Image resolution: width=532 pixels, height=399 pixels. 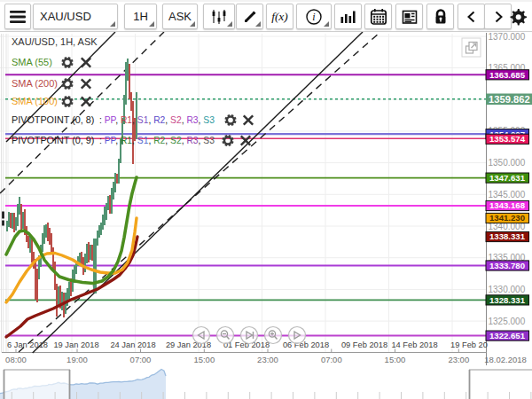 I want to click on svg-text: 1341.230, so click(x=507, y=218).